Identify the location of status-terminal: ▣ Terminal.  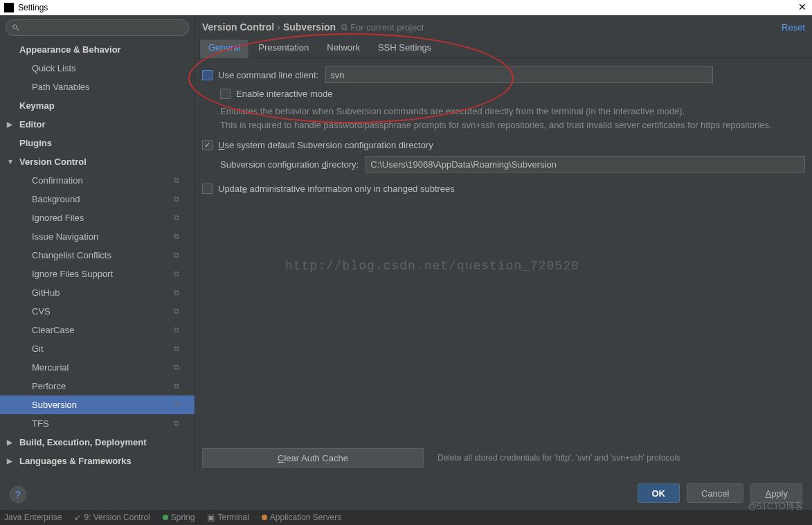
(228, 517).